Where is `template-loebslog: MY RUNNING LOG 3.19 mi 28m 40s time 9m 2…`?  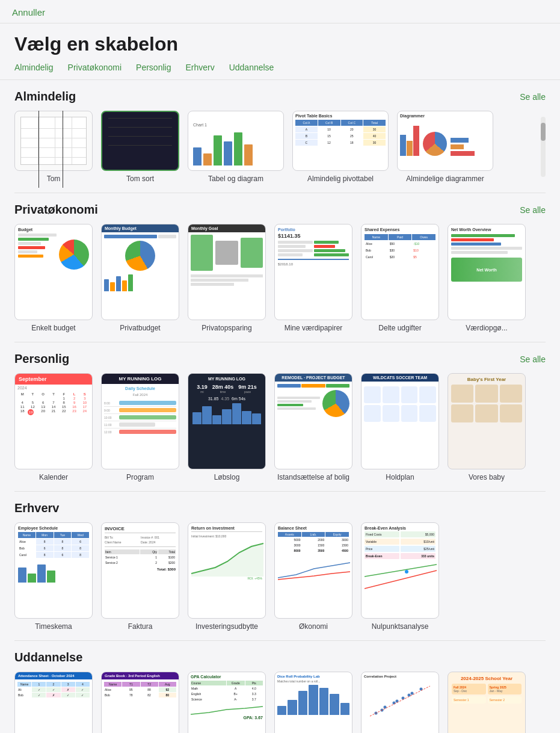 template-loebslog: MY RUNNING LOG 3.19 mi 28m 40s time 9m 2… is located at coordinates (227, 427).